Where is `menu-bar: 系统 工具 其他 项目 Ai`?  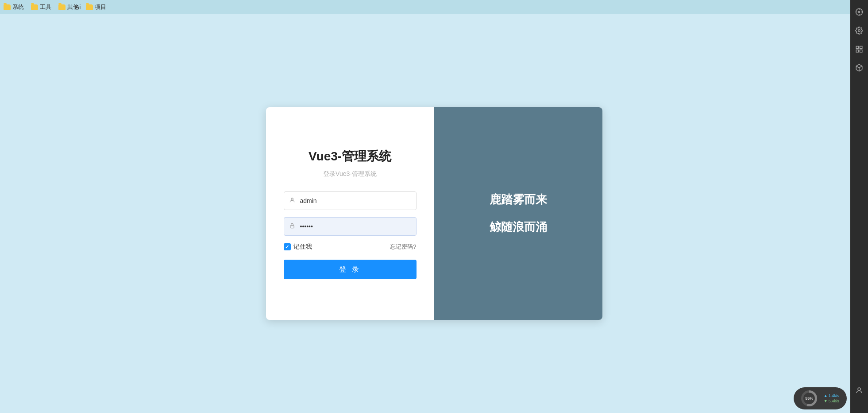 menu-bar: 系统 工具 其他 项目 Ai is located at coordinates (434, 7).